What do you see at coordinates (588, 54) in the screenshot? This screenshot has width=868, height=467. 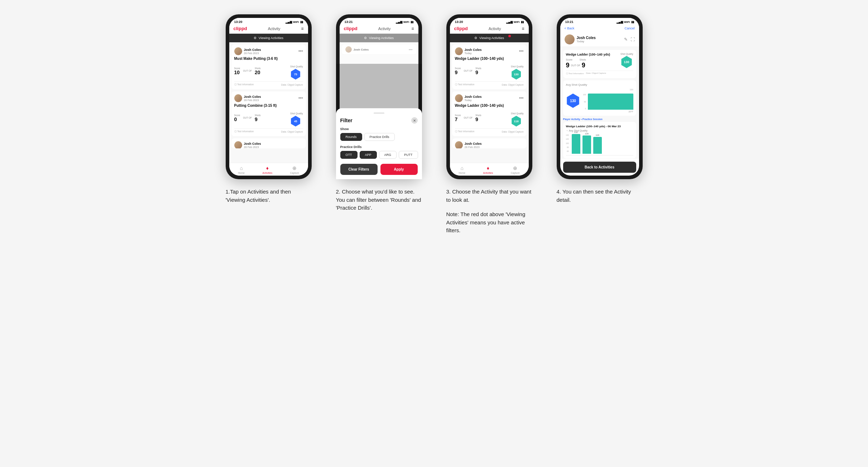 I see `detail-drill-title-4: Wedge Ladder (100–140 yds)` at bounding box center [588, 54].